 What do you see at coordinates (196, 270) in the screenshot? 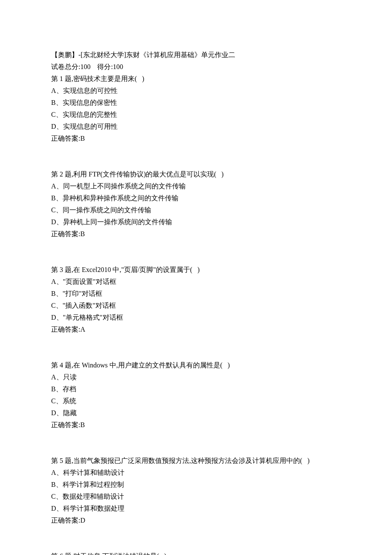
I see `question-stem: 第 3 题,在 Excel2010 中,"页眉/页脚"的设置属于( )` at bounding box center [196, 270].